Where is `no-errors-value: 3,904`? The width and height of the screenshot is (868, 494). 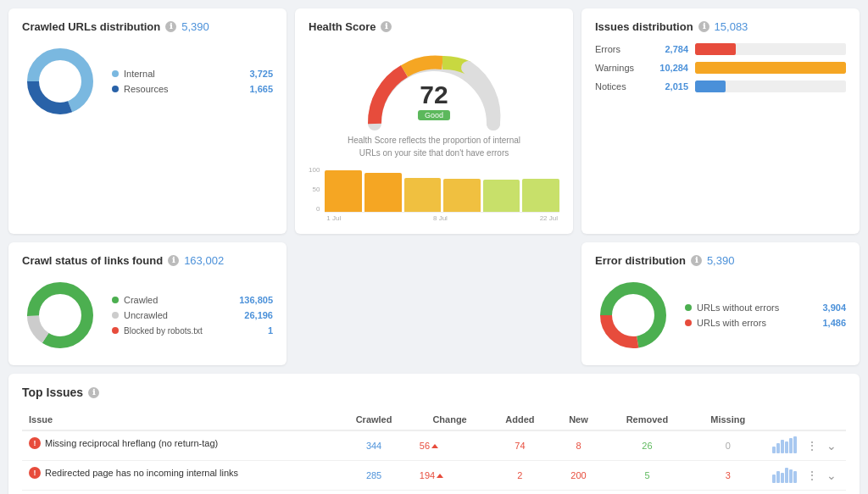
no-errors-value: 3,904 is located at coordinates (834, 308).